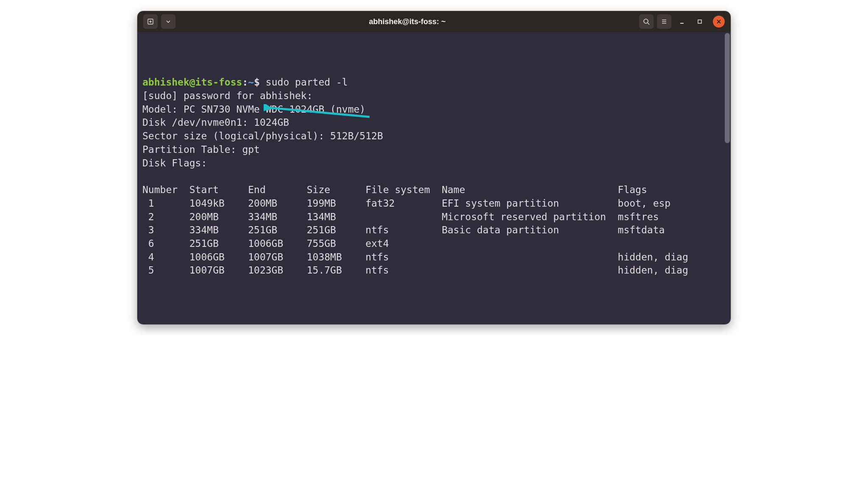  I want to click on cell-size: 1038MB, so click(336, 257).